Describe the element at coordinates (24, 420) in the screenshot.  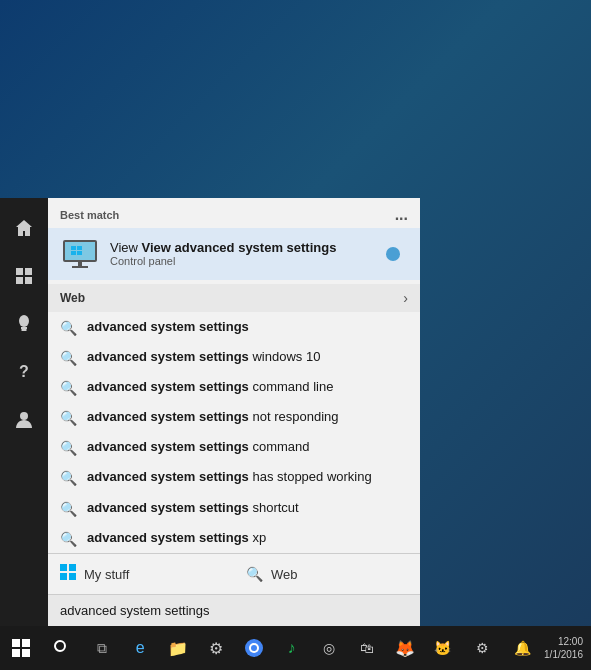
I see `sidebar-icon-person` at that location.